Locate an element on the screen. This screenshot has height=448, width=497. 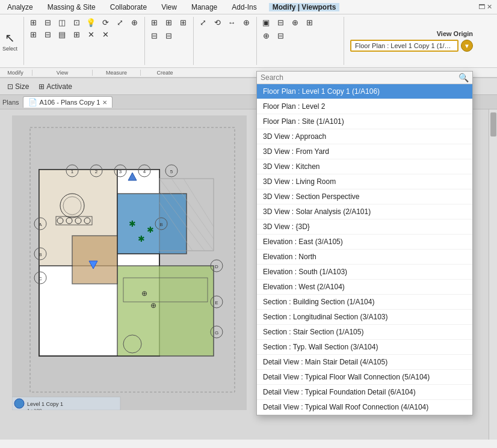
view-btn3: ⊞ is located at coordinates (183, 22).